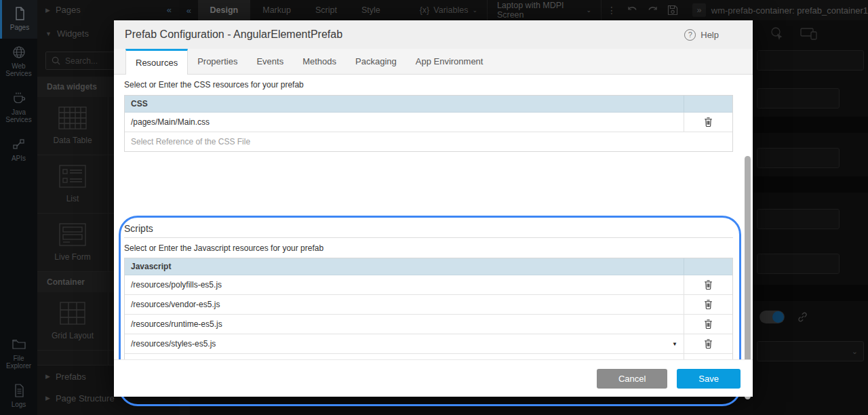  Describe the element at coordinates (20, 14) in the screenshot. I see `page-icon` at that location.